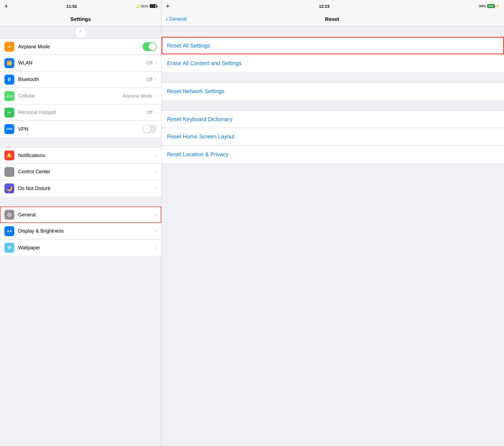 The height and width of the screenshot is (446, 504). Describe the element at coordinates (333, 19) in the screenshot. I see `right-nav-bar: ‹ General Reset` at that location.